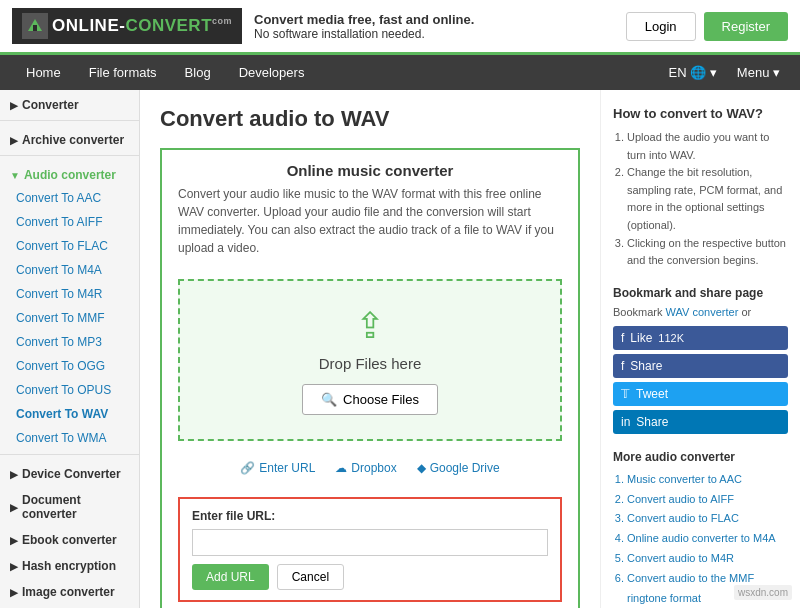  I want to click on sidebar-section-archive: ▶ Archive converter, so click(70, 138).